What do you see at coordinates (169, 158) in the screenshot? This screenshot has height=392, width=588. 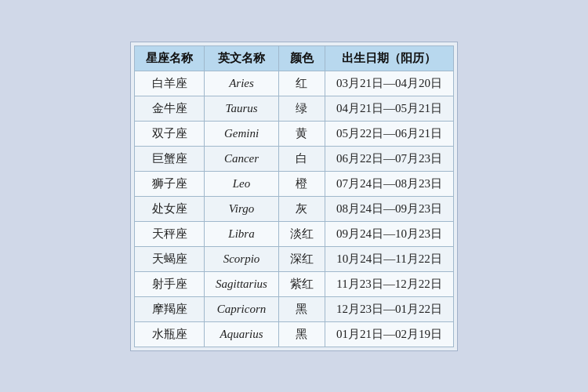 I see `cell-chinese-name: 巨蟹座` at bounding box center [169, 158].